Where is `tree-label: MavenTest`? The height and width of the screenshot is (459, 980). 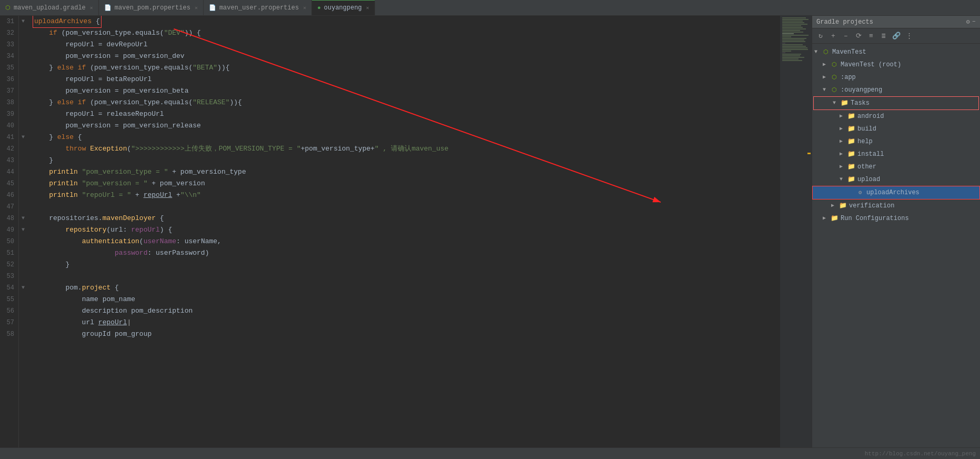 tree-label: MavenTest is located at coordinates (849, 52).